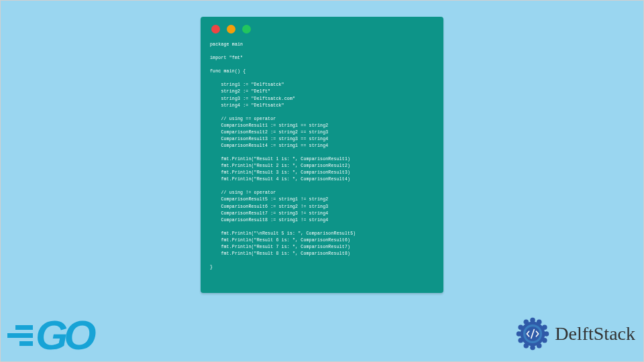 This screenshot has height=362, width=644. What do you see at coordinates (322, 28) in the screenshot?
I see `titlebar` at bounding box center [322, 28].